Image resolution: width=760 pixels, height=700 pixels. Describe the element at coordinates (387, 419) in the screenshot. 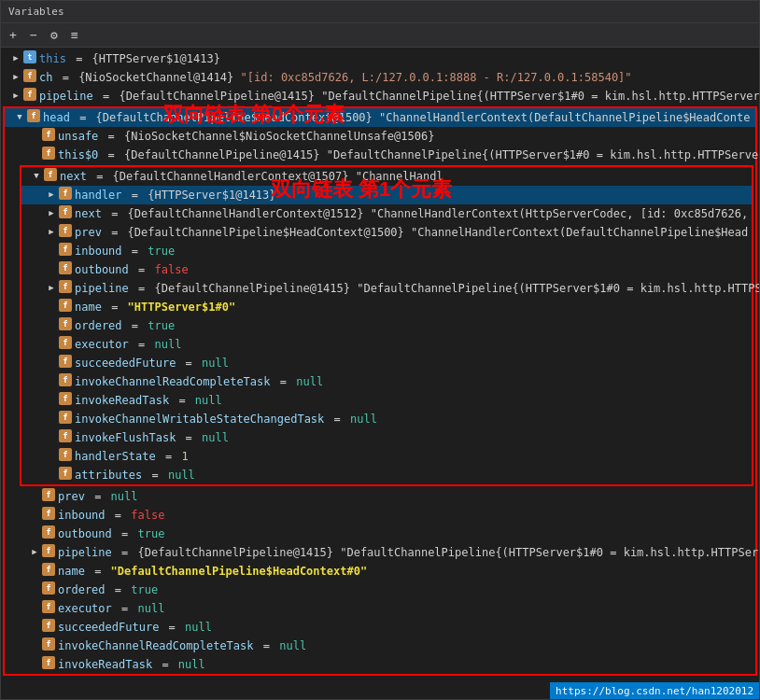

I see `row-invoke-writable: f invokeChannelWritableStateChangedTask …` at that location.